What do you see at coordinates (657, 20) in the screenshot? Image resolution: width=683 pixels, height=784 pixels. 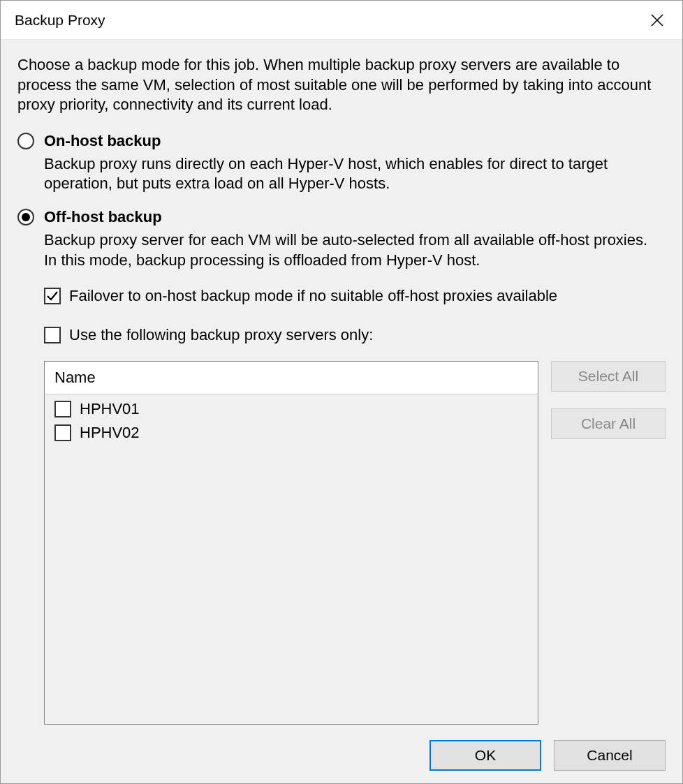 I see `close-button` at bounding box center [657, 20].